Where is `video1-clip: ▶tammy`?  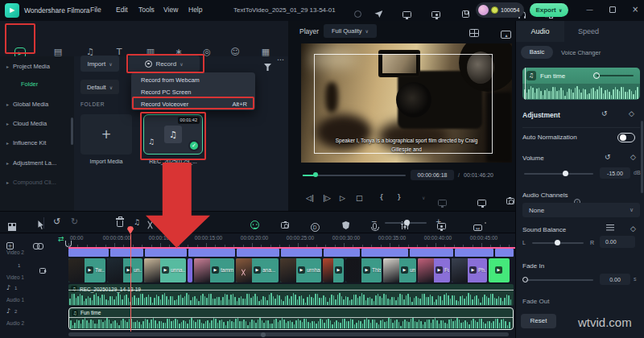 video1-clip: ▶tammy is located at coordinates (214, 270).